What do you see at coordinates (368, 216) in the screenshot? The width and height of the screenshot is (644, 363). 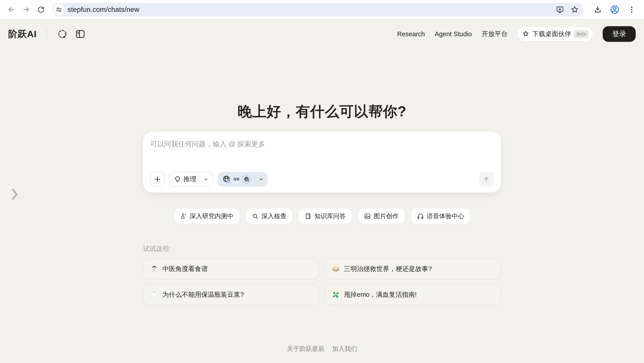 I see `image-create-icon` at bounding box center [368, 216].